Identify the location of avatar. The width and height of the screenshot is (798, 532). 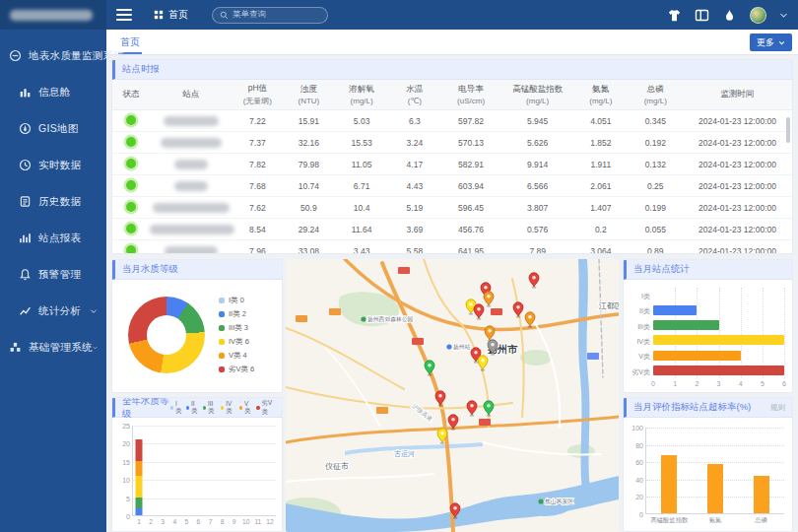
(759, 16).